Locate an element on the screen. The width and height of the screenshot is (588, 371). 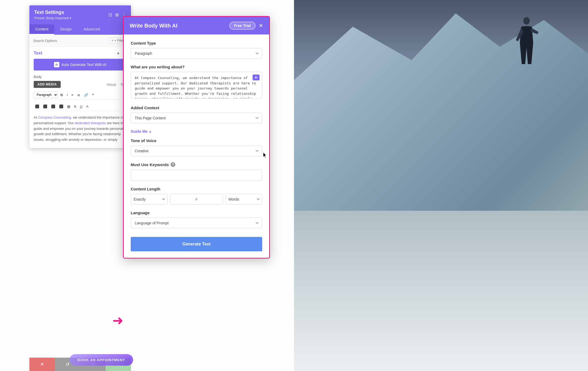
visual-label: Visual is located at coordinates (111, 84).